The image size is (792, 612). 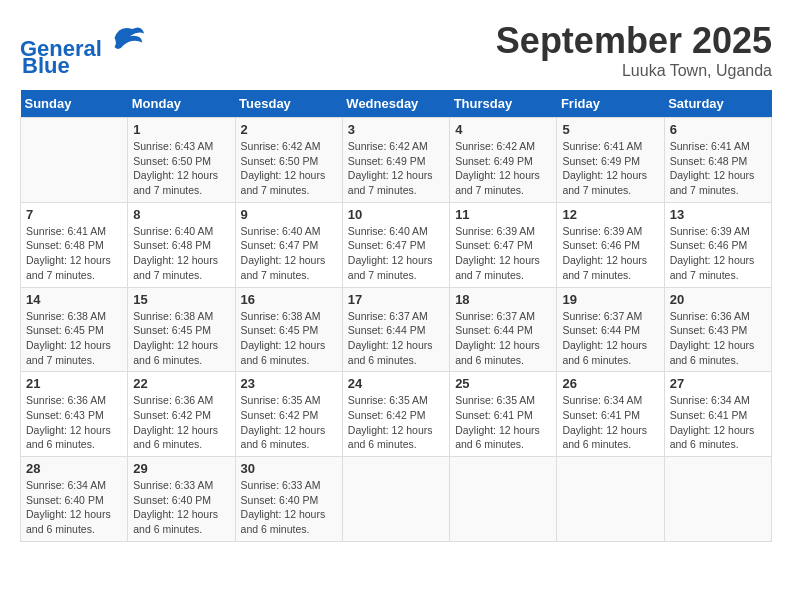 What do you see at coordinates (289, 214) in the screenshot?
I see `day-number: 9` at bounding box center [289, 214].